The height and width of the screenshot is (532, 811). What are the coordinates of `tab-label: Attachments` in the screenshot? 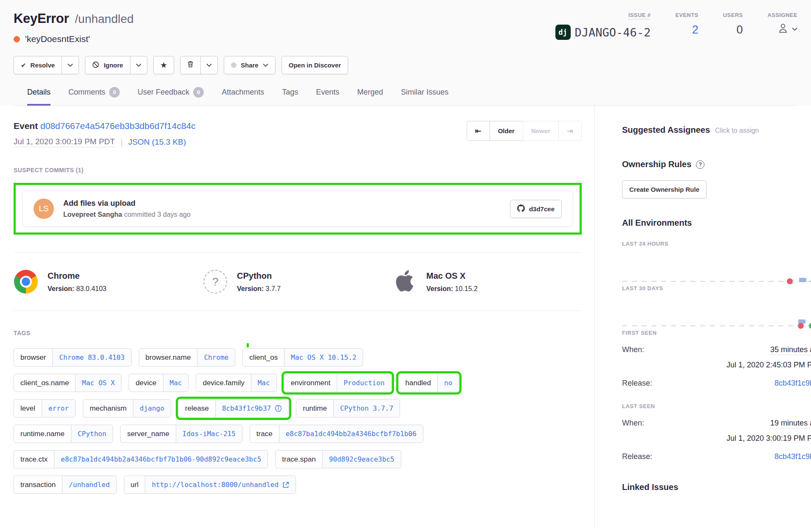 It's located at (243, 92).